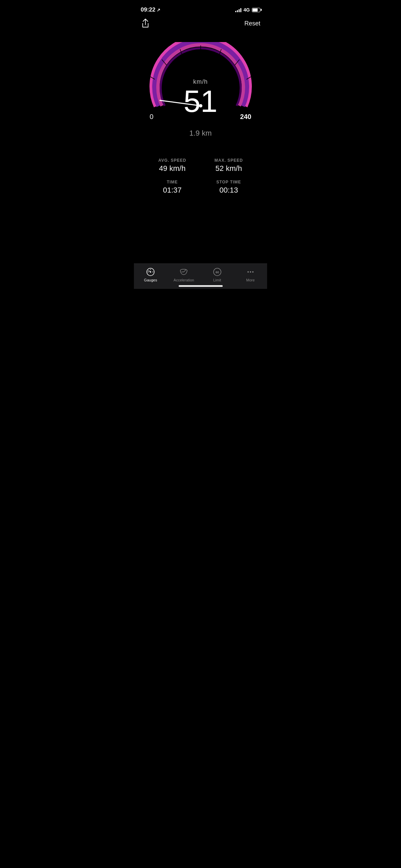  Describe the element at coordinates (159, 10) in the screenshot. I see `location-icon: ↗` at that location.